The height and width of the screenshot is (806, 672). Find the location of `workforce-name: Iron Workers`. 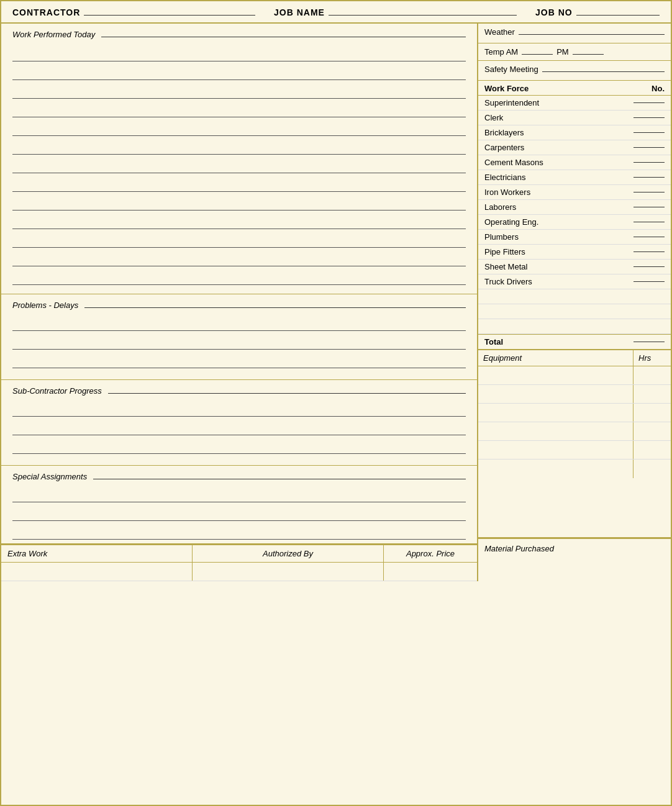

workforce-name: Iron Workers is located at coordinates (556, 192).